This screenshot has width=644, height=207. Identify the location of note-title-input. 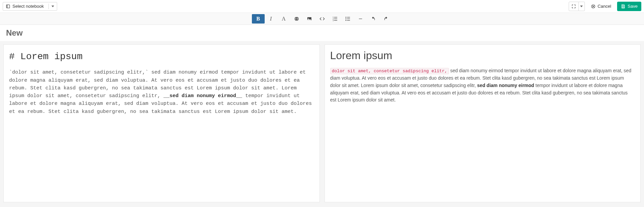
(322, 33).